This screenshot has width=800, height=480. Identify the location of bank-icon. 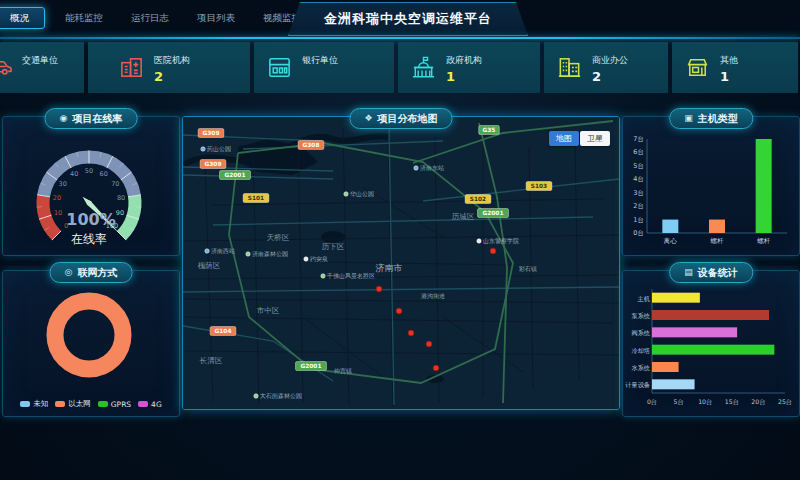
(280, 68).